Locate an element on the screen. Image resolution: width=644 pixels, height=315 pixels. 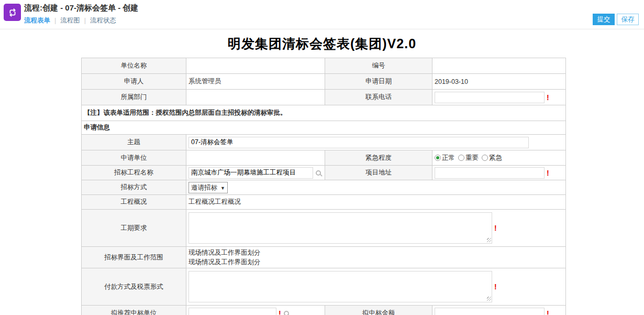
project-name-label: 招标工程名称 is located at coordinates (134, 173).